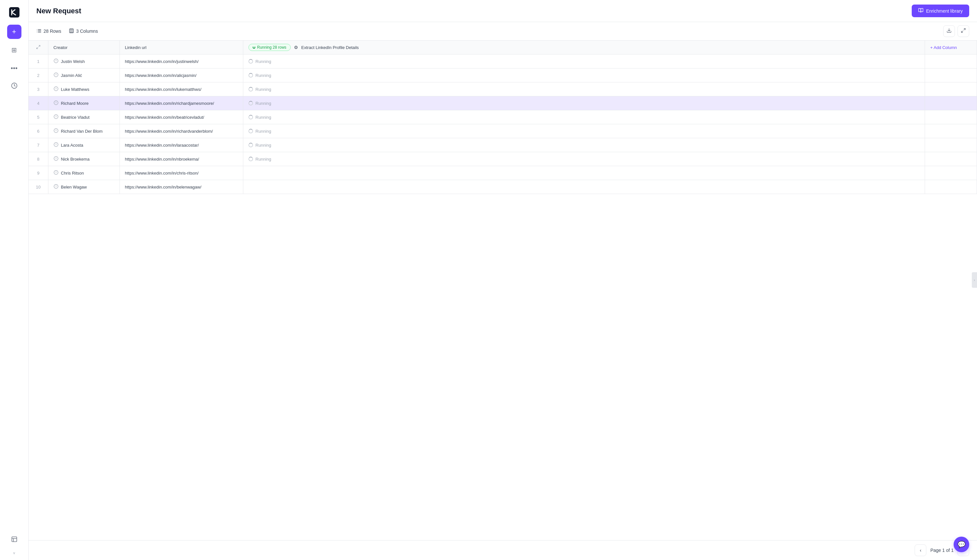  Describe the element at coordinates (503, 173) in the screenshot. I see `table-row: 9 Chris Ritson https://www.linkedin.com/…` at that location.